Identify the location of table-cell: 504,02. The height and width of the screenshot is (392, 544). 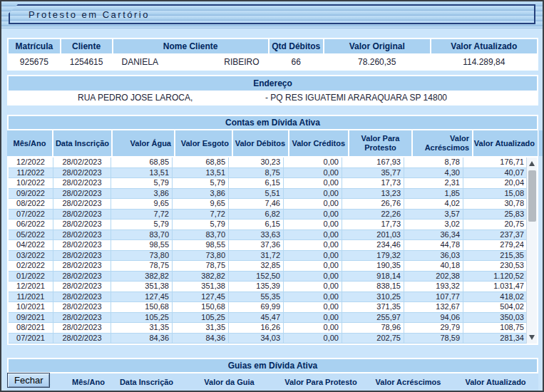
(496, 308).